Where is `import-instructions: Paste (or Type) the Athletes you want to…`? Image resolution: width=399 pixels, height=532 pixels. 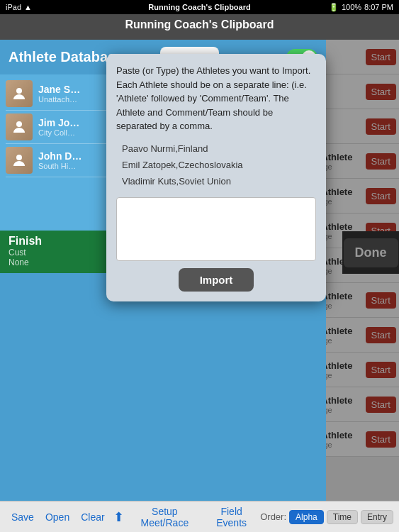 import-instructions: Paste (or Type) the Athletes you want to… is located at coordinates (216, 99).